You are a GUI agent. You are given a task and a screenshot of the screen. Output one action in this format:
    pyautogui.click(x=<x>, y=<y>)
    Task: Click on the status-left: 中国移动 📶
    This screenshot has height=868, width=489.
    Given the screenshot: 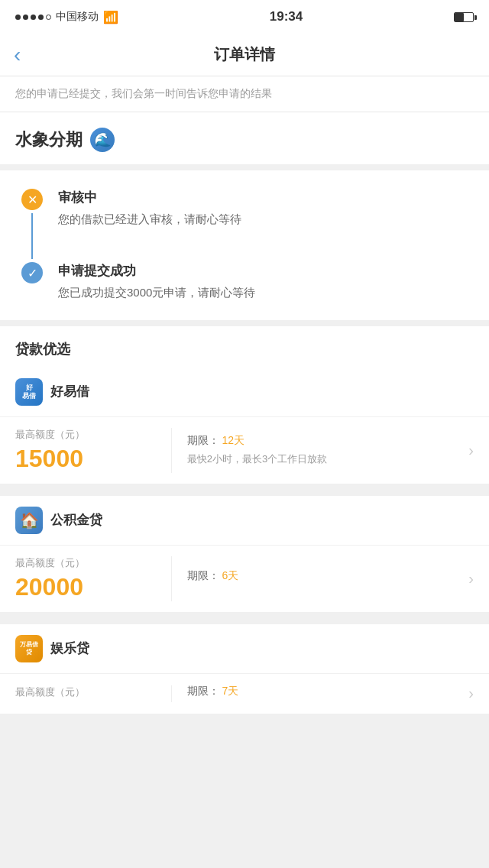 What is the action you would take?
    pyautogui.click(x=67, y=17)
    